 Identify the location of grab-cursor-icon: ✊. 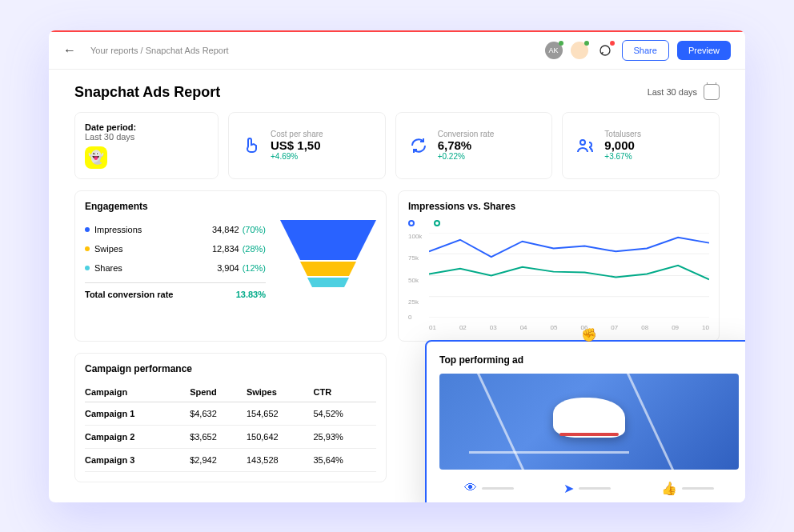
(589, 334).